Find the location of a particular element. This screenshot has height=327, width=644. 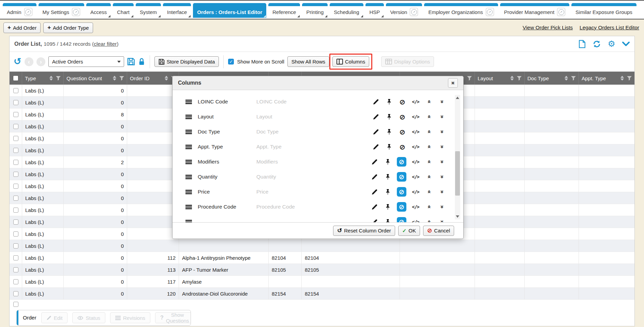

refresh-icon is located at coordinates (597, 44).